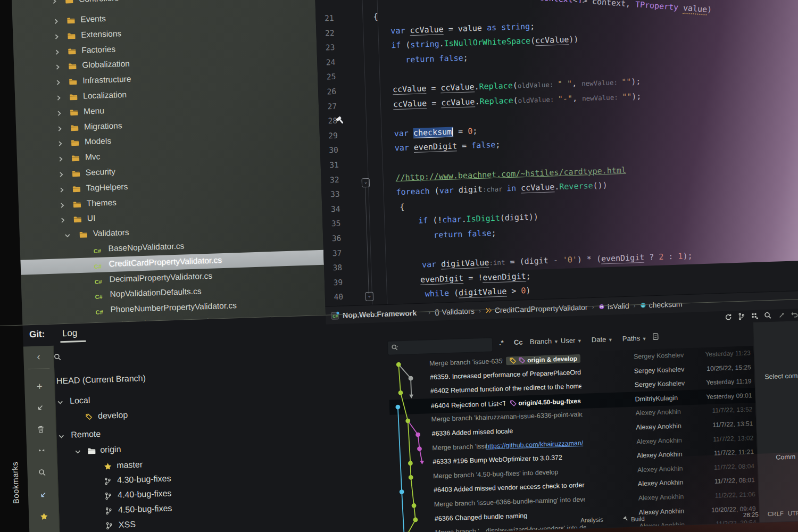 The width and height of the screenshot is (798, 532). What do you see at coordinates (70, 333) in the screenshot?
I see `tab-log: Log` at bounding box center [70, 333].